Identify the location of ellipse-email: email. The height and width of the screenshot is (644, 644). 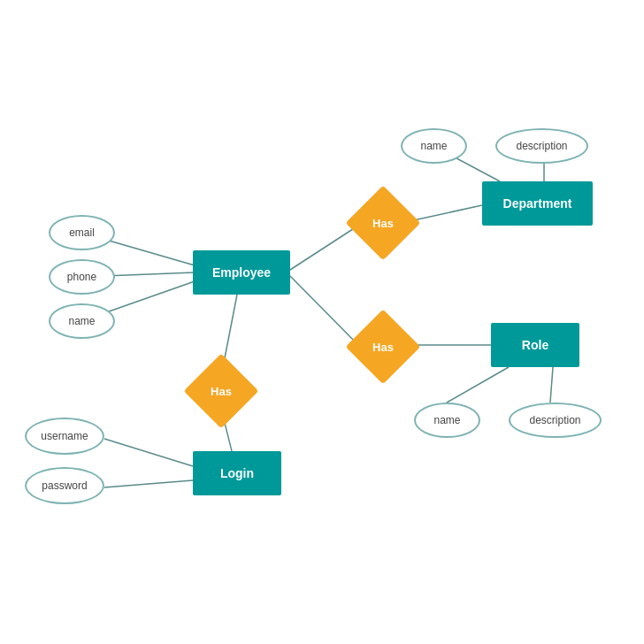
(81, 233).